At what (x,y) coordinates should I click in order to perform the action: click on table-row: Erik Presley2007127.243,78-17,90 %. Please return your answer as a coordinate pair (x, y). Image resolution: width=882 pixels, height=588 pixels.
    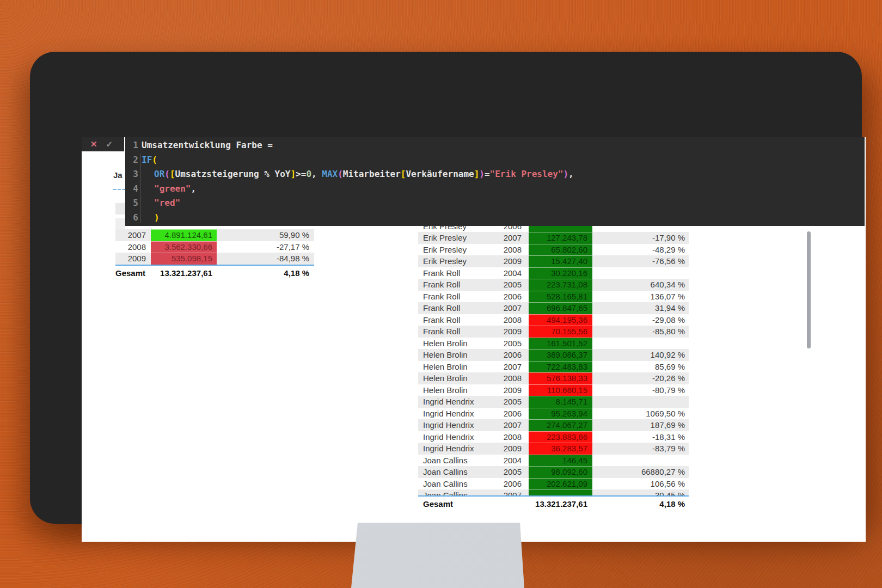
    Looking at the image, I should click on (553, 238).